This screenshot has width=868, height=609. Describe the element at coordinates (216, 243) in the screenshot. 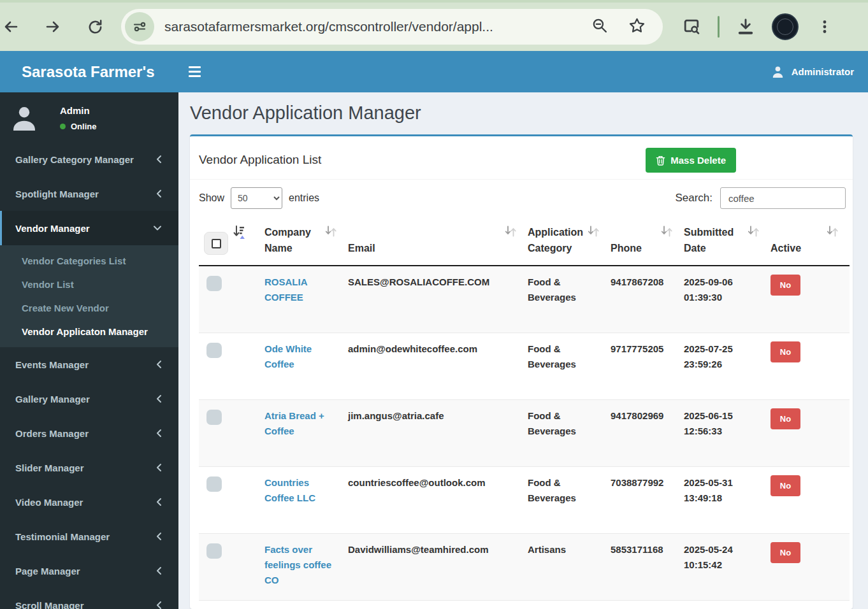

I see `select-all-checkbox` at that location.